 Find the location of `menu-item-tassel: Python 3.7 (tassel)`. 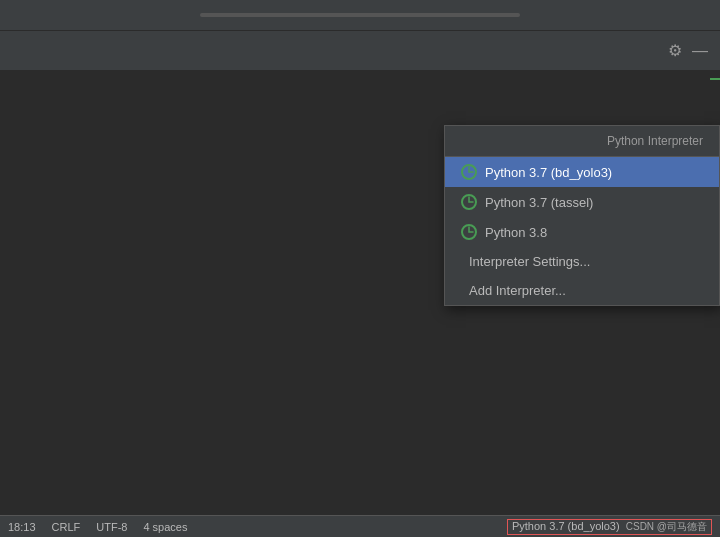

menu-item-tassel: Python 3.7 (tassel) is located at coordinates (582, 202).